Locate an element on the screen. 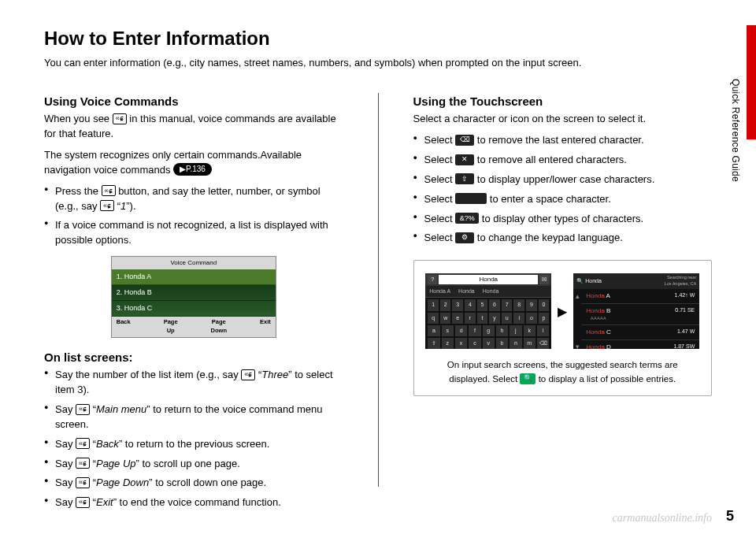  list-bullets: Say the number of the list item (e.g., s… is located at coordinates (194, 439).